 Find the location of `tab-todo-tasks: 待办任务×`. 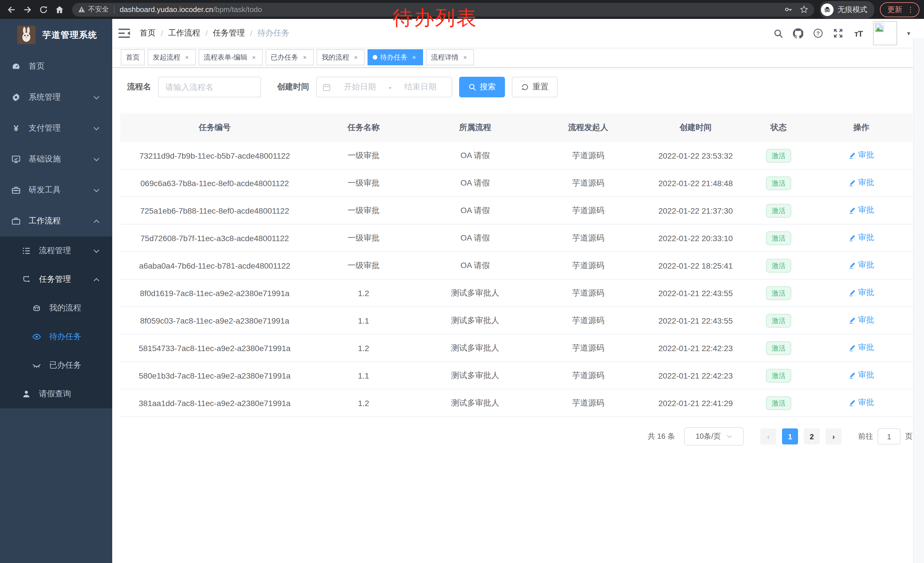

tab-todo-tasks: 待办任务× is located at coordinates (395, 57).